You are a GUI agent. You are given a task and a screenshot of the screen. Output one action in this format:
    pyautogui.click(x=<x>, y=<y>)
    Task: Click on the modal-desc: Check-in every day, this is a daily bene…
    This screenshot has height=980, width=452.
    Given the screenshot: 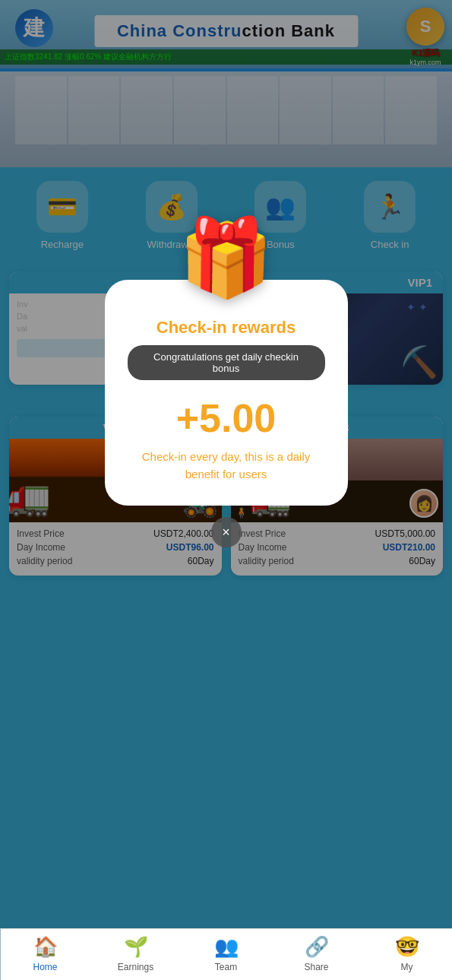 What is the action you would take?
    pyautogui.click(x=226, y=465)
    